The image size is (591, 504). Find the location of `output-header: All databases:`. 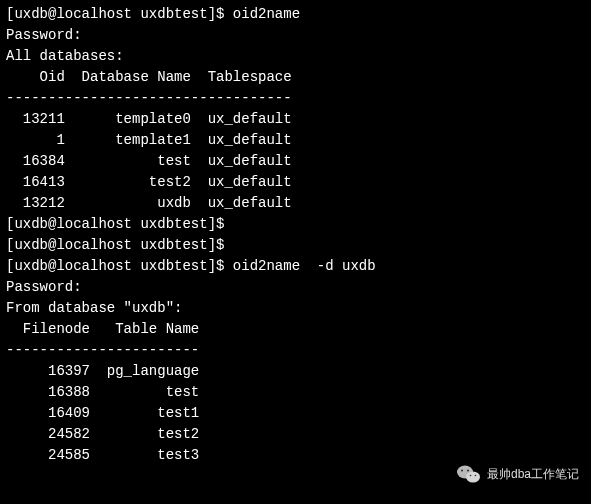

output-header: All databases: is located at coordinates (296, 56).